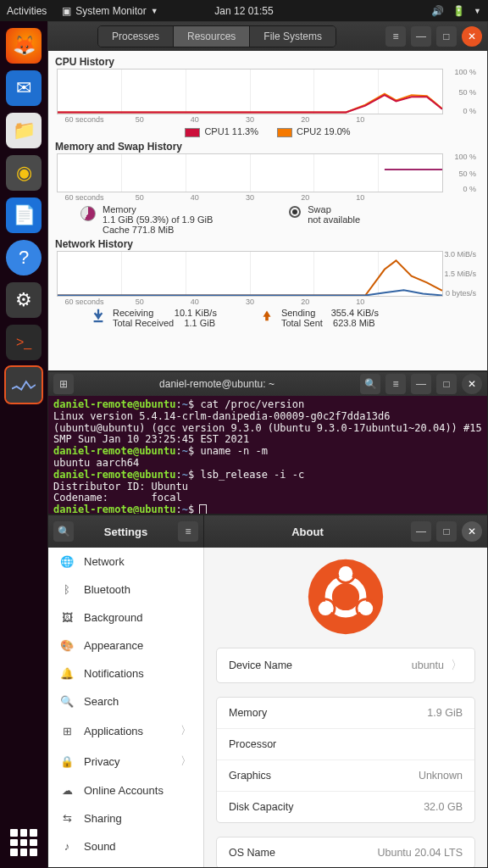 This screenshot has width=488, height=868. Describe the element at coordinates (346, 760) in the screenshot. I see `hardware-card: Memory1.9 GiB Processor GraphicsUnknown …` at that location.